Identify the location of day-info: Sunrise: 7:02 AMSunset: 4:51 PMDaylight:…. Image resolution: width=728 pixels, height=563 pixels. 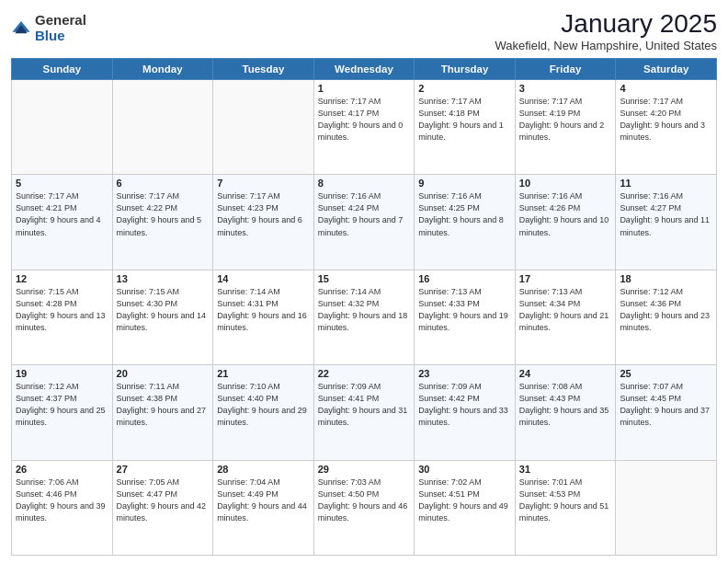
(463, 500).